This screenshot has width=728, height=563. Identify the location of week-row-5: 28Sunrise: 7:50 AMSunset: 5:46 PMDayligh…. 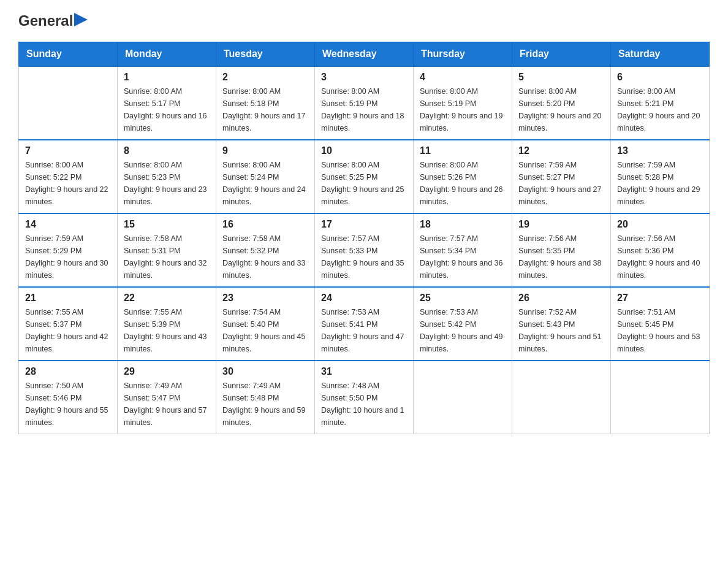
(364, 397).